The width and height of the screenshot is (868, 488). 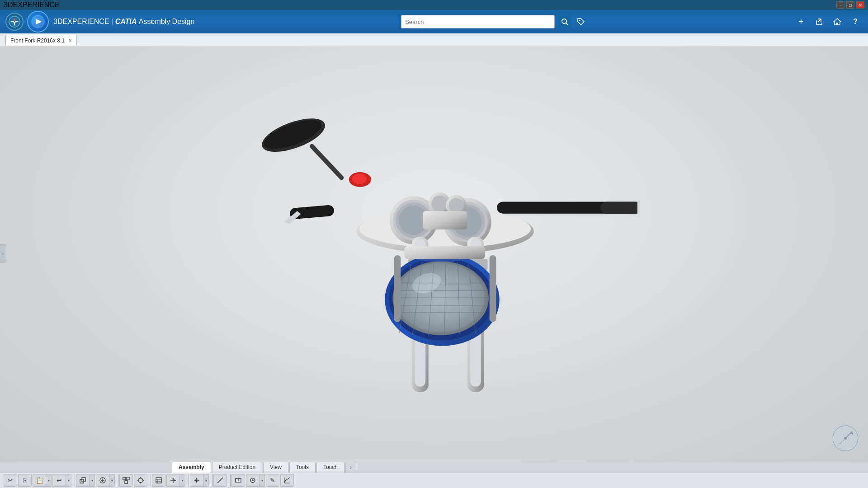 I want to click on divider, so click(x=74, y=480).